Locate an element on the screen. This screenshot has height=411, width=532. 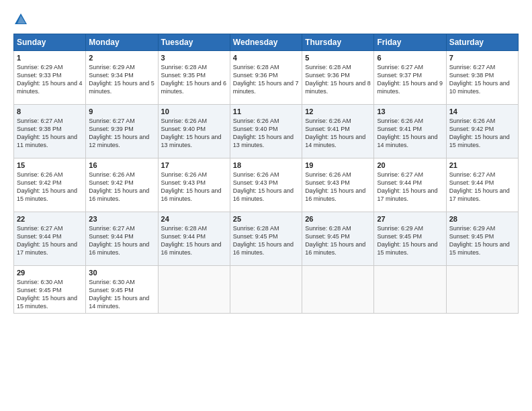
day-info: Sunrise: 6:29 AMSunset: 9:34 PMDaylight:… is located at coordinates (122, 79).